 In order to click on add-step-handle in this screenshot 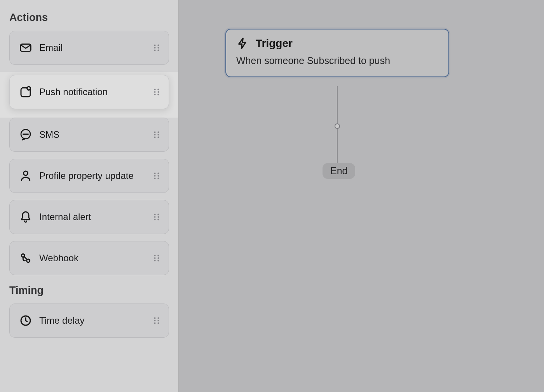, I will do `click(337, 126)`.